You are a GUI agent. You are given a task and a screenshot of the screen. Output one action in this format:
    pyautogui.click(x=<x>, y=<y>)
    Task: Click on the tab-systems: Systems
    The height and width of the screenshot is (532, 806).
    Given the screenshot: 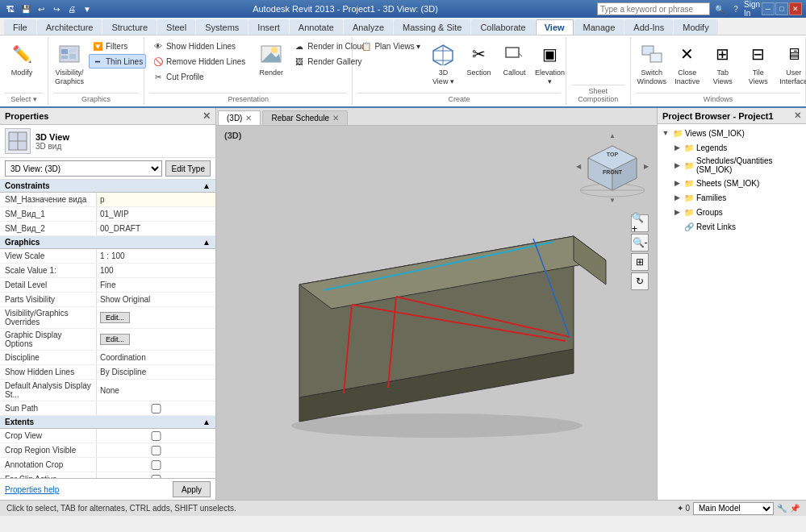 What is the action you would take?
    pyautogui.click(x=222, y=27)
    